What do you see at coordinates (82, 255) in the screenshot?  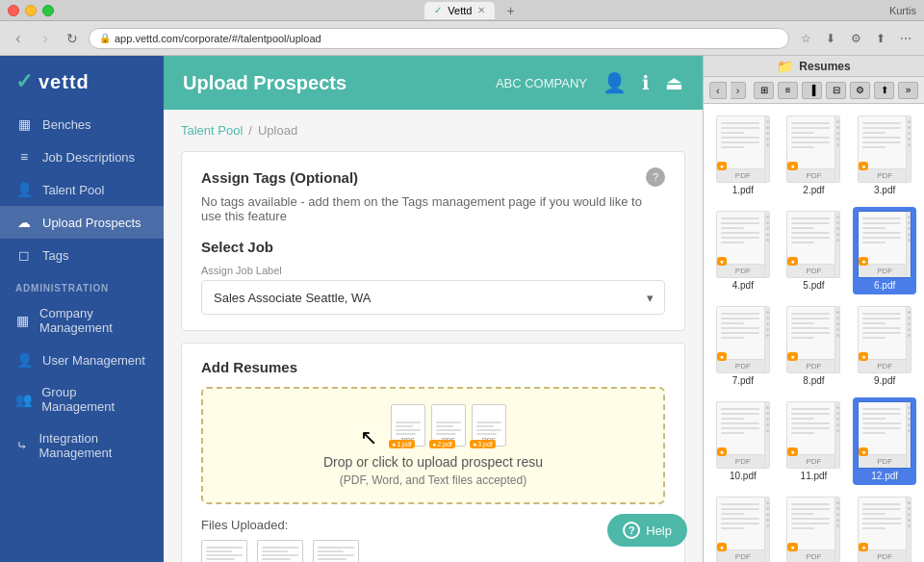 I see `sidebar-item-tags: ◻ Tags` at bounding box center [82, 255].